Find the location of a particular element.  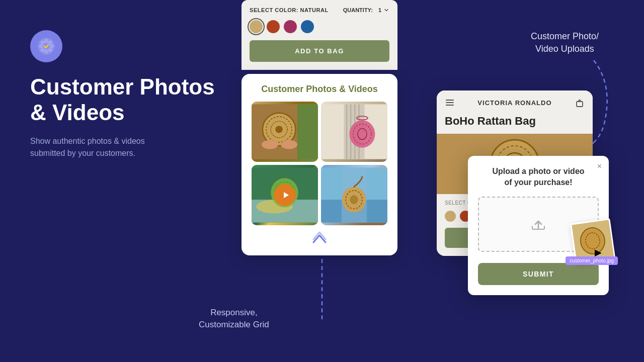

play-button is located at coordinates (285, 195).